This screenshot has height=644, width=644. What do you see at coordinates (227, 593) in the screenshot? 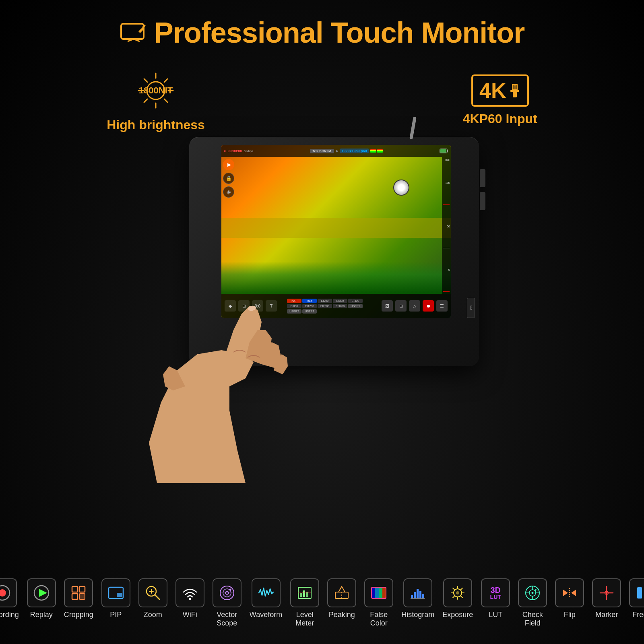
I see `vector-scope-icon-box` at bounding box center [227, 593].